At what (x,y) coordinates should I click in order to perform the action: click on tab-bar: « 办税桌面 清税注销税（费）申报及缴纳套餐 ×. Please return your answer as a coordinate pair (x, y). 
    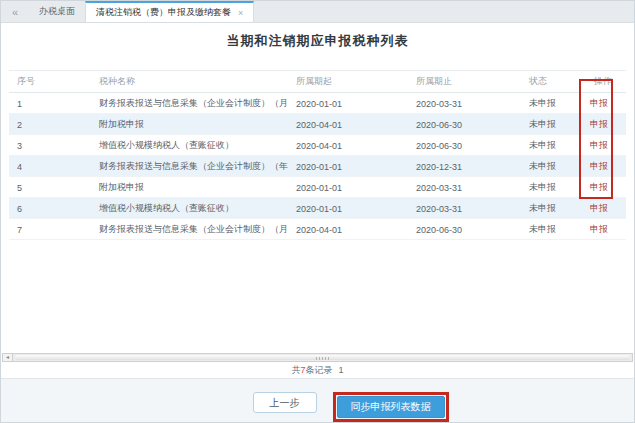
    Looking at the image, I should click on (318, 12).